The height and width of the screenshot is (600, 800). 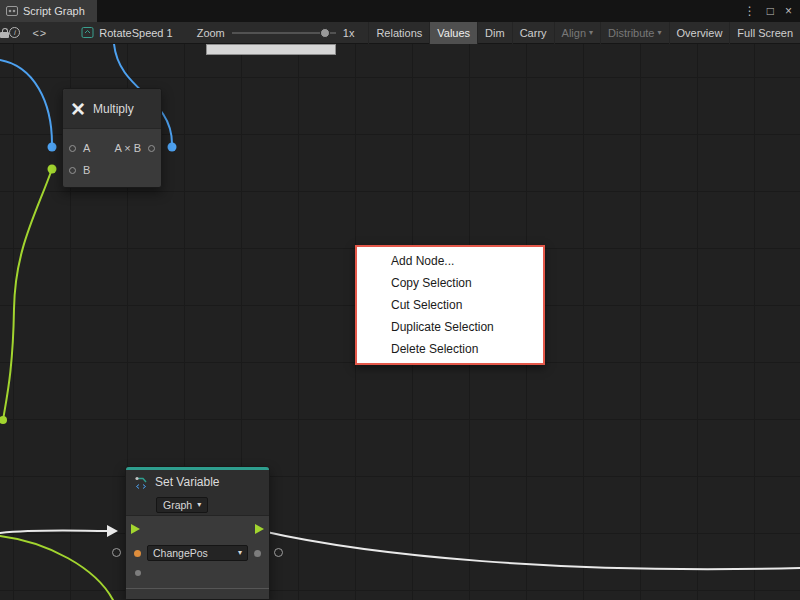 I want to click on port-row-b: B, so click(x=112, y=170).